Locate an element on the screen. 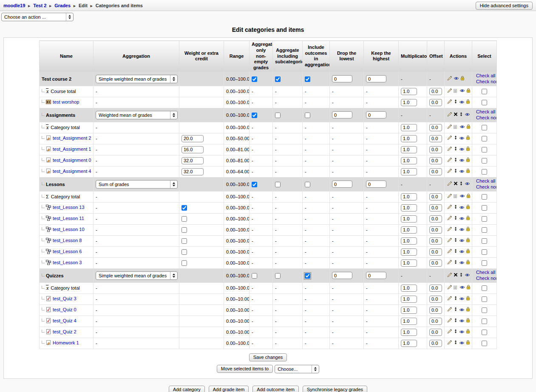 This screenshot has height=392, width=536. item-name-link: test_Quiz 0 is located at coordinates (65, 310).